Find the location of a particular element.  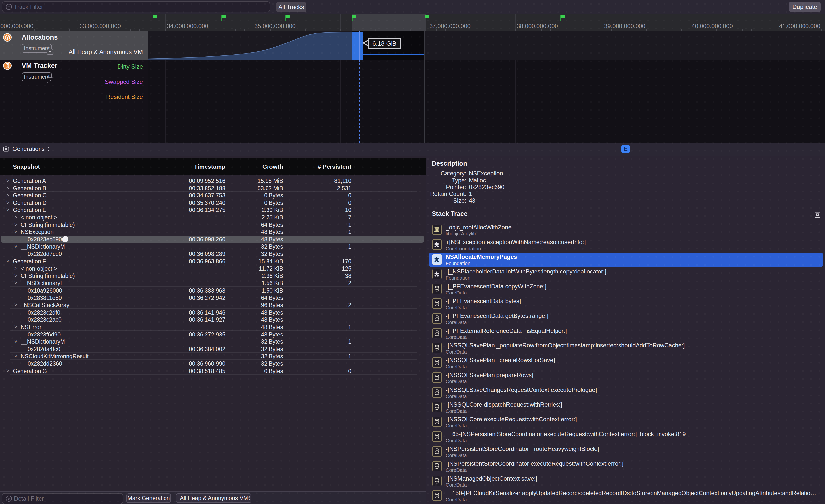

table-row: >< non-object >11.72 KiB125 is located at coordinates (213, 268).